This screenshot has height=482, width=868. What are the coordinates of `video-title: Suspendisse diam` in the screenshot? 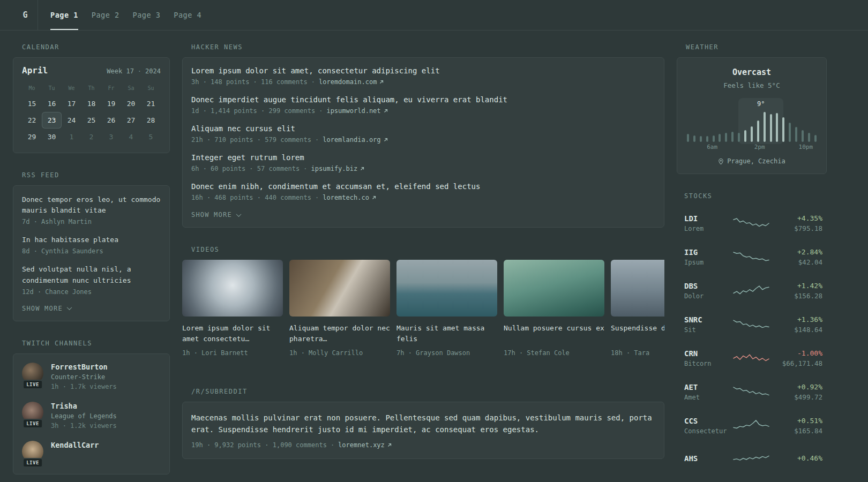 It's located at (638, 334).